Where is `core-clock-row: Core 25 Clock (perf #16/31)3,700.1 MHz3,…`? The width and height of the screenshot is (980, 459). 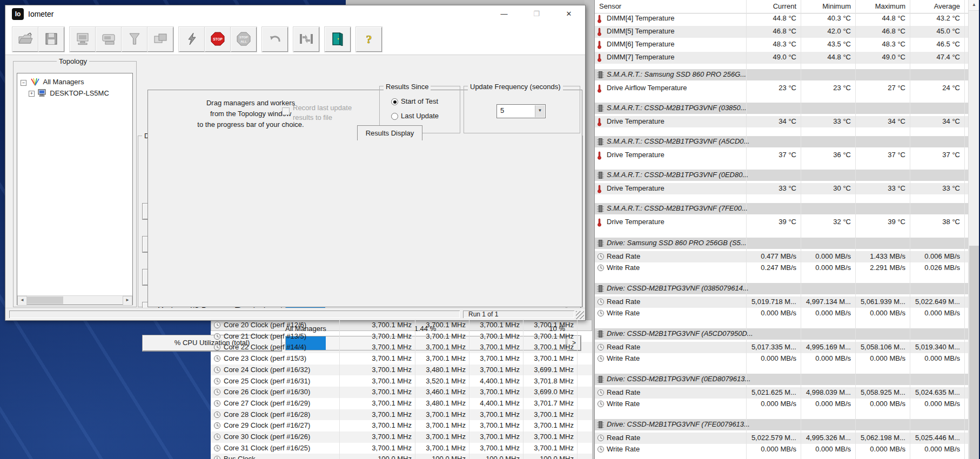
core-clock-row: Core 25 Clock (perf #16/31)3,700.1 MHz3,… is located at coordinates (401, 381).